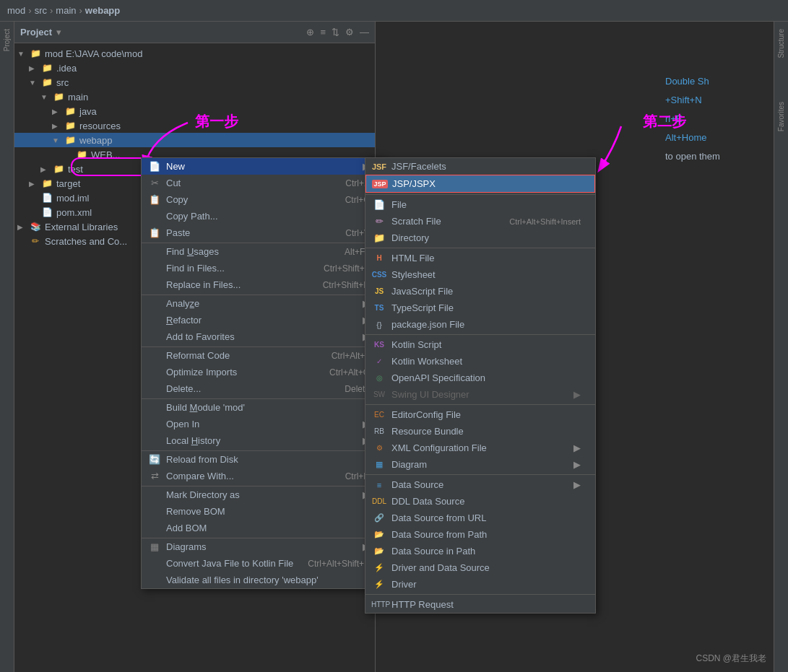 Image resolution: width=788 pixels, height=672 pixels. I want to click on submenu-item-css: CSS Stylesheet, so click(480, 274).